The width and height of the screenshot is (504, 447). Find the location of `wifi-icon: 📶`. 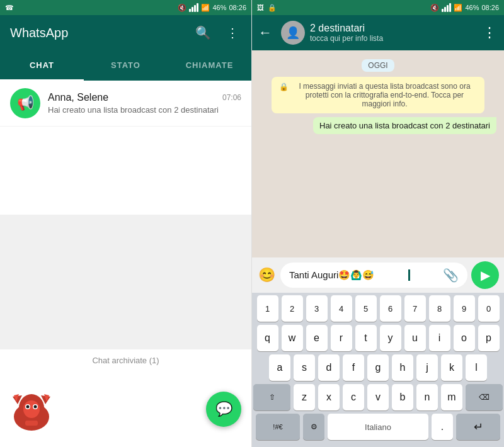

wifi-icon: 📶 is located at coordinates (205, 8).